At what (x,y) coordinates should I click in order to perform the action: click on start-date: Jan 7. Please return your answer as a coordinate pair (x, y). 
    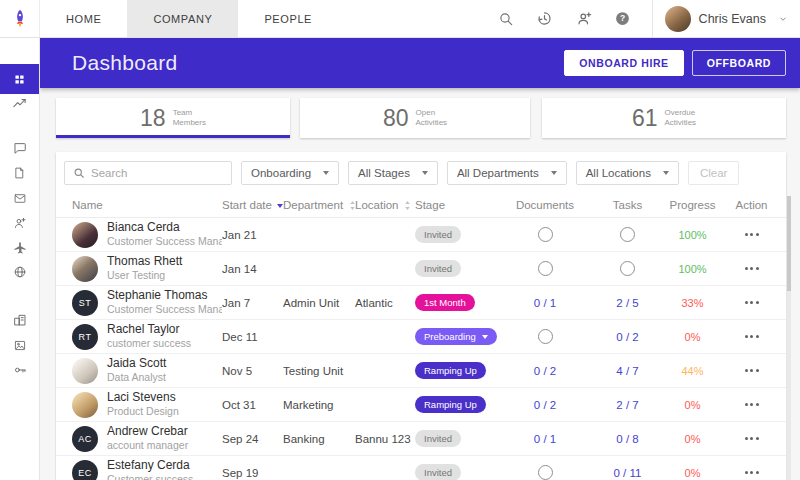
    Looking at the image, I should click on (252, 303).